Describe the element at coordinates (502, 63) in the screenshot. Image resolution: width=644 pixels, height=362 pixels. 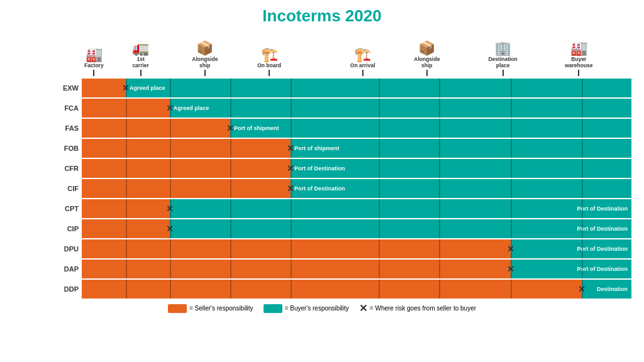
I see `header-label-destplace: Destination place` at that location.